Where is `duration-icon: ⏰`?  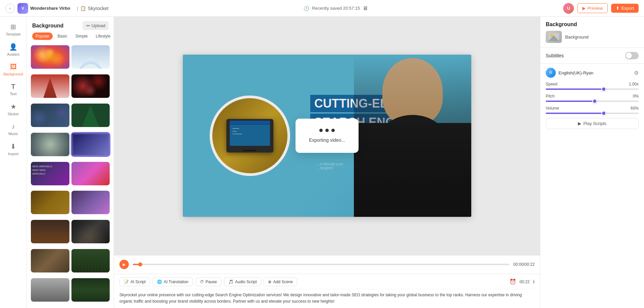
duration-icon: ⏰ is located at coordinates (513, 282).